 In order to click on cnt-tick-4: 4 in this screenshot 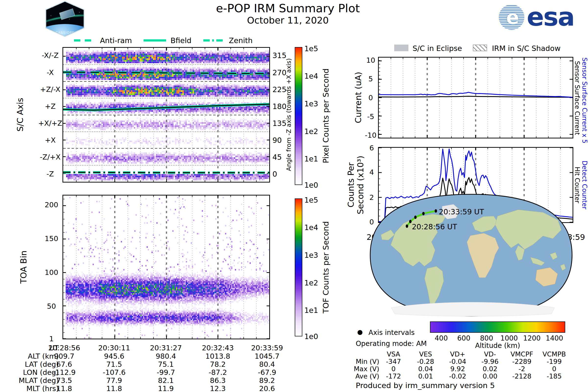, I will do `click(372, 172)`.